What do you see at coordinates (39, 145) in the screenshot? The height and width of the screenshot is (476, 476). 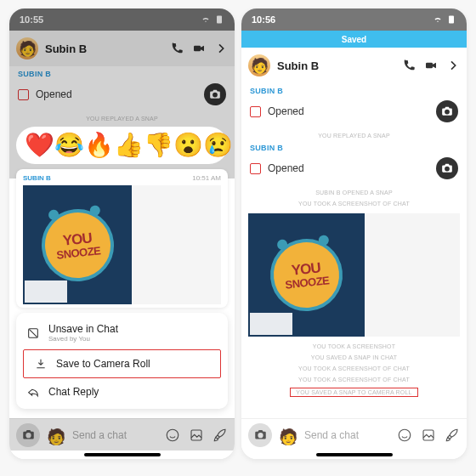 I see `reaction-heart: ❤️` at bounding box center [39, 145].